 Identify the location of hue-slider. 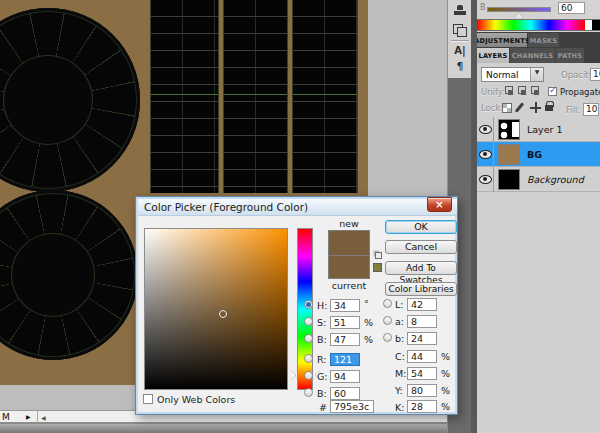
(305, 309).